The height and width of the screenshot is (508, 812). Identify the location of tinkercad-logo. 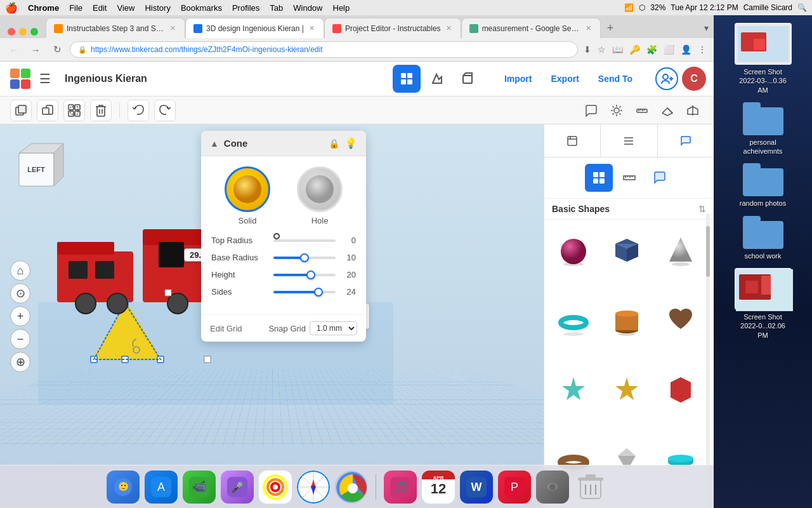
(20, 79).